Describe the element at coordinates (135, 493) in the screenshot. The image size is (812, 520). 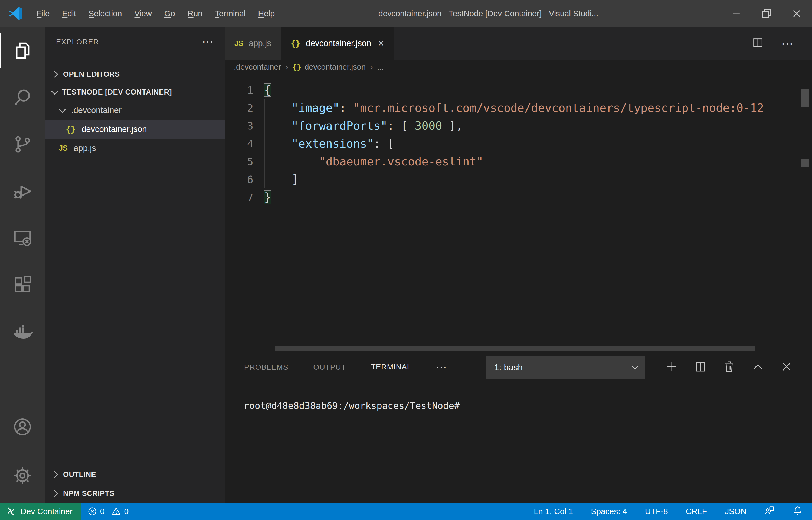
I see `section-npm-scripts: NPM SCRIPTS` at that location.